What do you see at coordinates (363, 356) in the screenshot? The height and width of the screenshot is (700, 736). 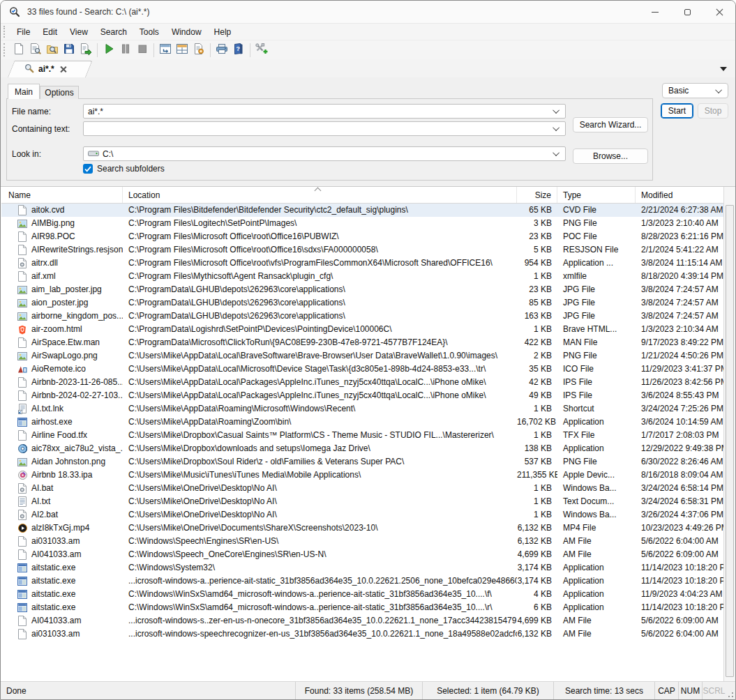 I see `table-row: AirSwapLogo.pngC:\Users\Mike\AppData\Loc…` at bounding box center [363, 356].